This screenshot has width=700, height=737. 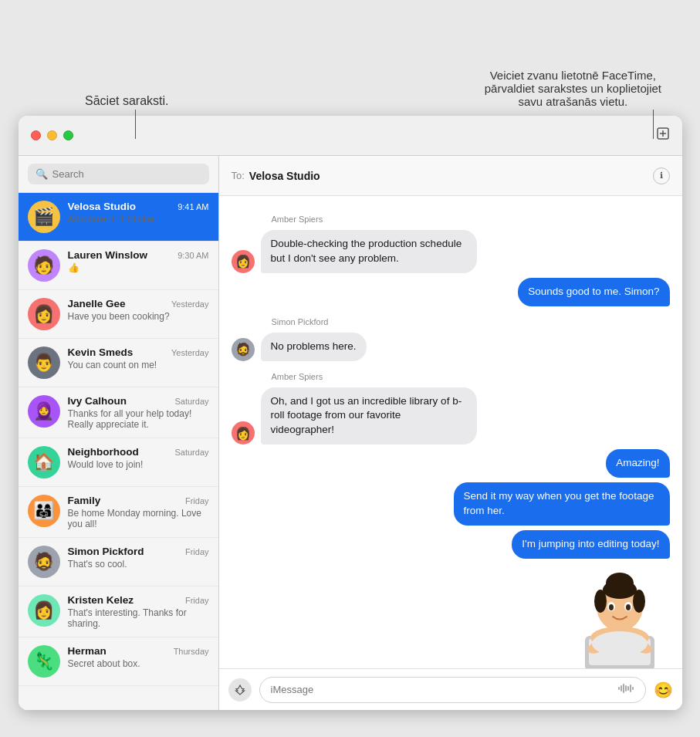 What do you see at coordinates (44, 217) in the screenshot?
I see `avatar: 🎬` at bounding box center [44, 217].